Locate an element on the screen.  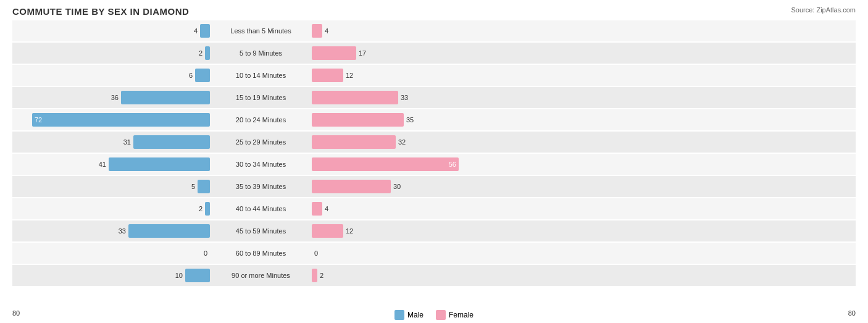
female-bar-container: 32 is located at coordinates (417, 142).